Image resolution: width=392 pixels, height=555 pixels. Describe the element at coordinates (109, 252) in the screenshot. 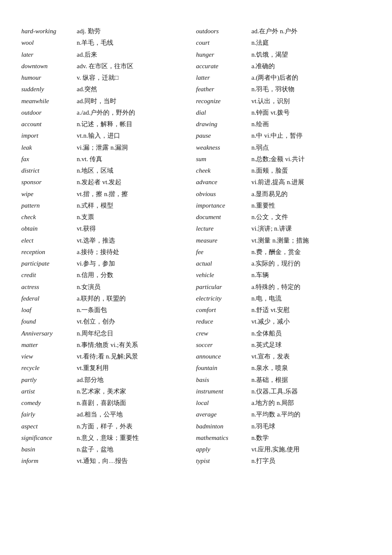

I see `list-item: receptiona.接待；接待处` at that location.